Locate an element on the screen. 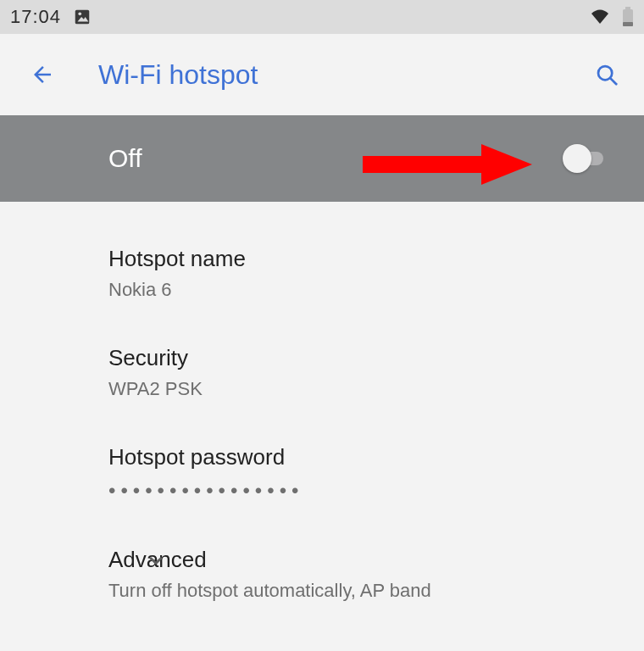  page-title: Wi-Fi hotspot is located at coordinates (178, 75).